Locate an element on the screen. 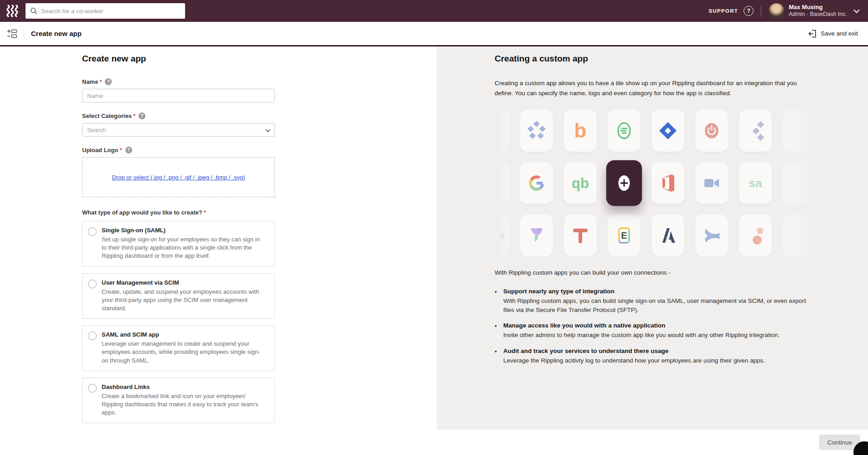  app-tile-e-box-icon: E is located at coordinates (624, 235).